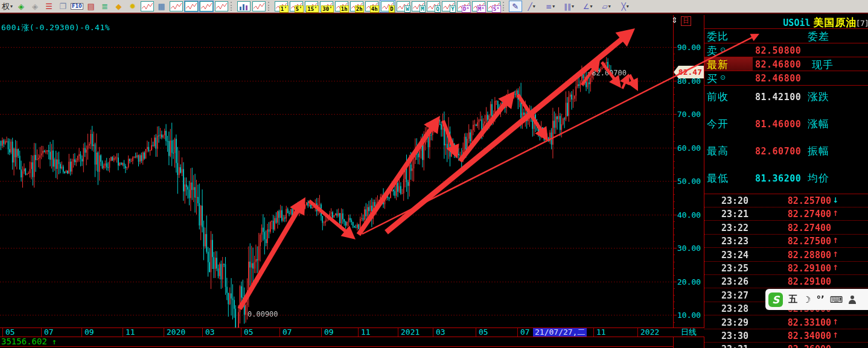 This screenshot has height=348, width=868. Describe the element at coordinates (311, 6) in the screenshot. I see `tf-15min-button: 15'` at that location.